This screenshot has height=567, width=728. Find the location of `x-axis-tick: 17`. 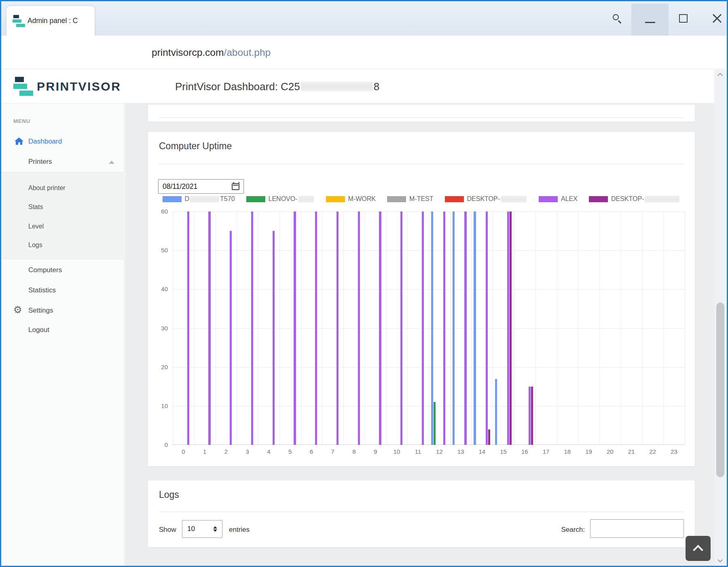

x-axis-tick: 17 is located at coordinates (546, 451).